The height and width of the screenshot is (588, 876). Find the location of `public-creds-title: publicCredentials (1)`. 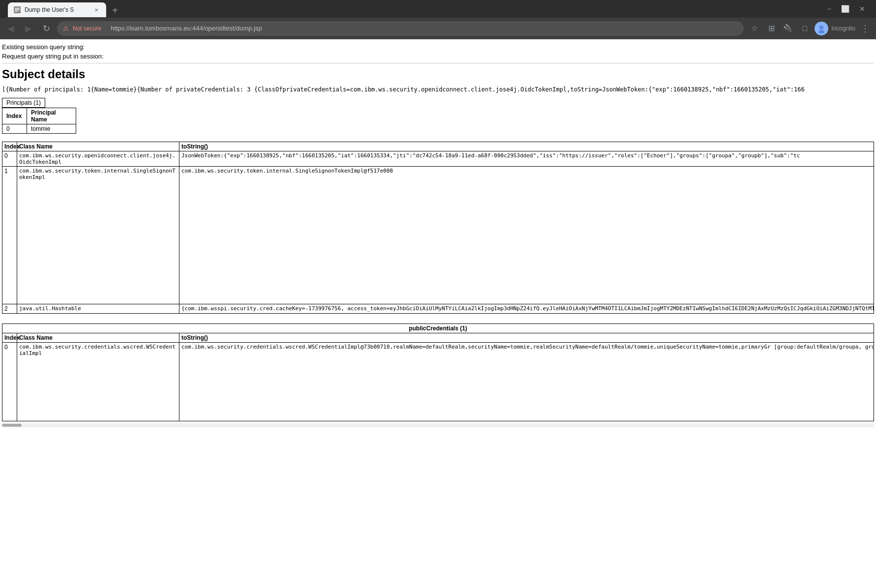

public-creds-title: publicCredentials (1) is located at coordinates (438, 328).